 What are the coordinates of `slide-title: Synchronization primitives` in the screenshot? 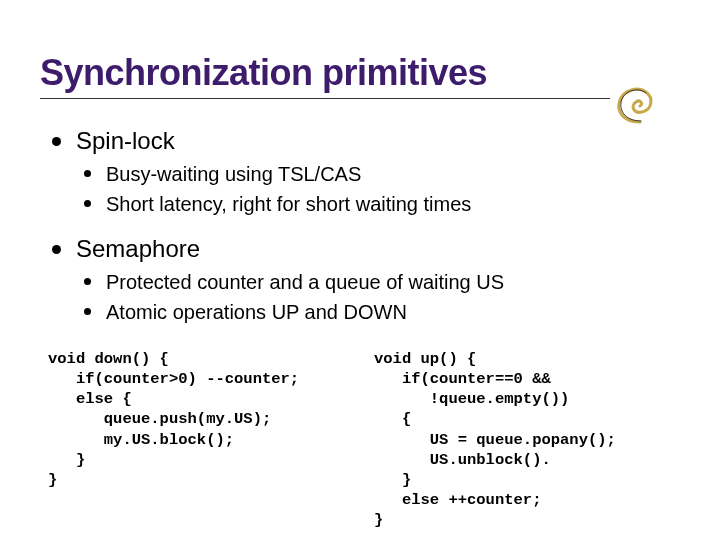 It's located at (325, 76).